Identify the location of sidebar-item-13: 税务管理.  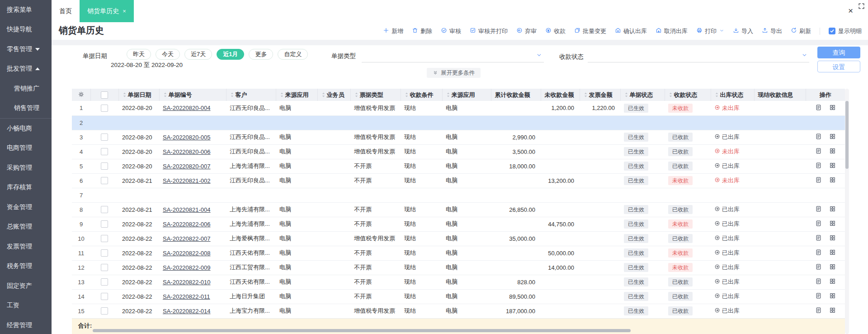
(26, 267).